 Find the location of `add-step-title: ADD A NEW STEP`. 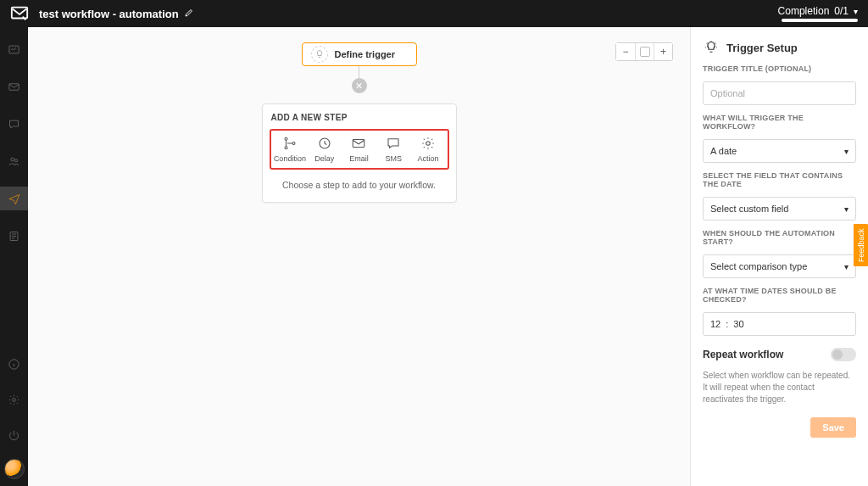

add-step-title: ADD A NEW STEP is located at coordinates (359, 120).